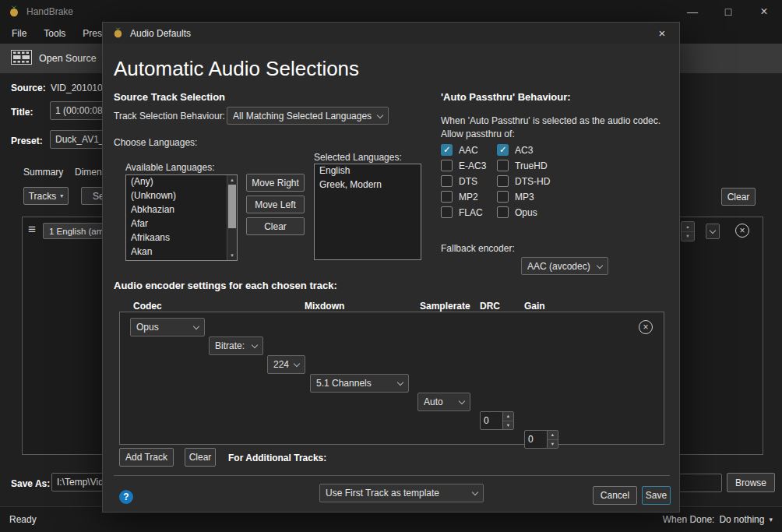  What do you see at coordinates (44, 172) in the screenshot?
I see `tab-summary: Summary` at bounding box center [44, 172].